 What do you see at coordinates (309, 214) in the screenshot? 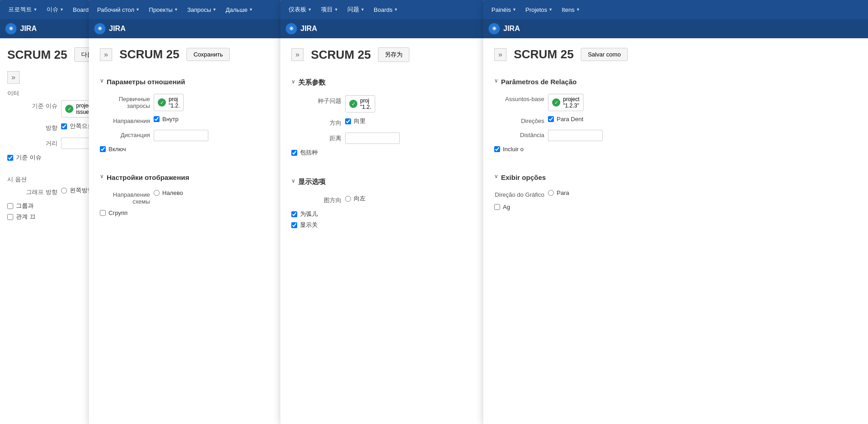
I see `chinese-arc-label: 为弧儿` at bounding box center [309, 214].